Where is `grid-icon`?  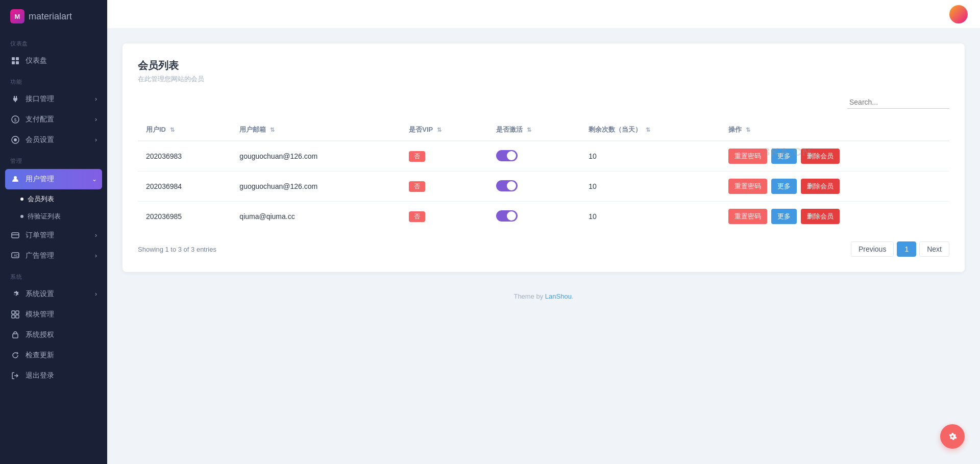
grid-icon is located at coordinates (15, 61).